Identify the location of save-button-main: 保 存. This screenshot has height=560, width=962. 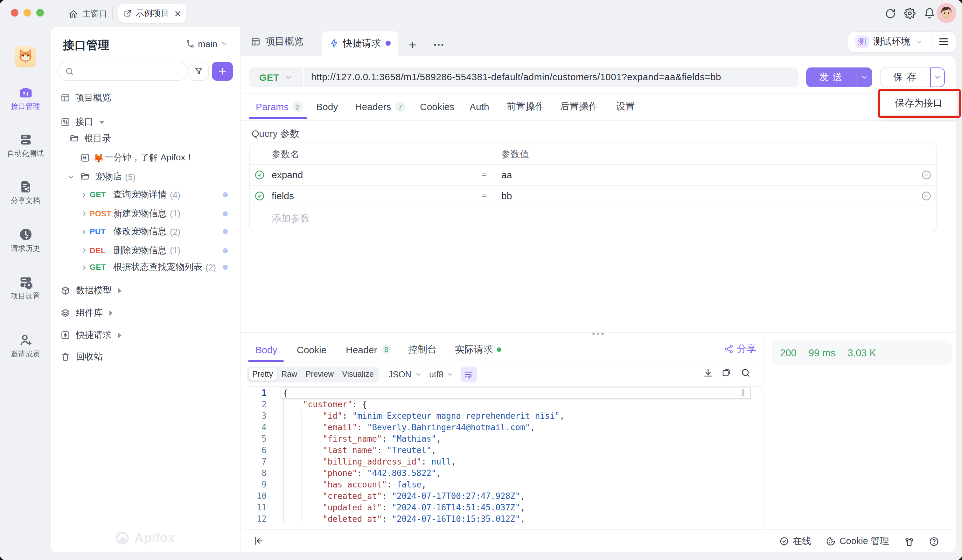
(905, 77).